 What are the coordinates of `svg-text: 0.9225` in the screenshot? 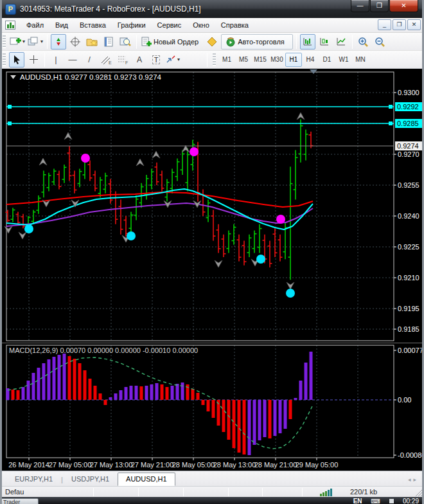 It's located at (409, 247).